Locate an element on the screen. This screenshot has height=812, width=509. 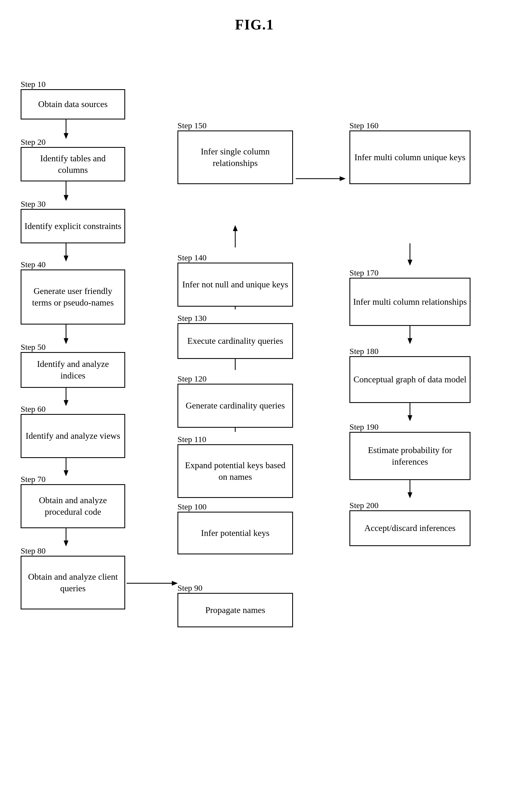
box-step140: Infer not null and unique keys is located at coordinates (235, 285).